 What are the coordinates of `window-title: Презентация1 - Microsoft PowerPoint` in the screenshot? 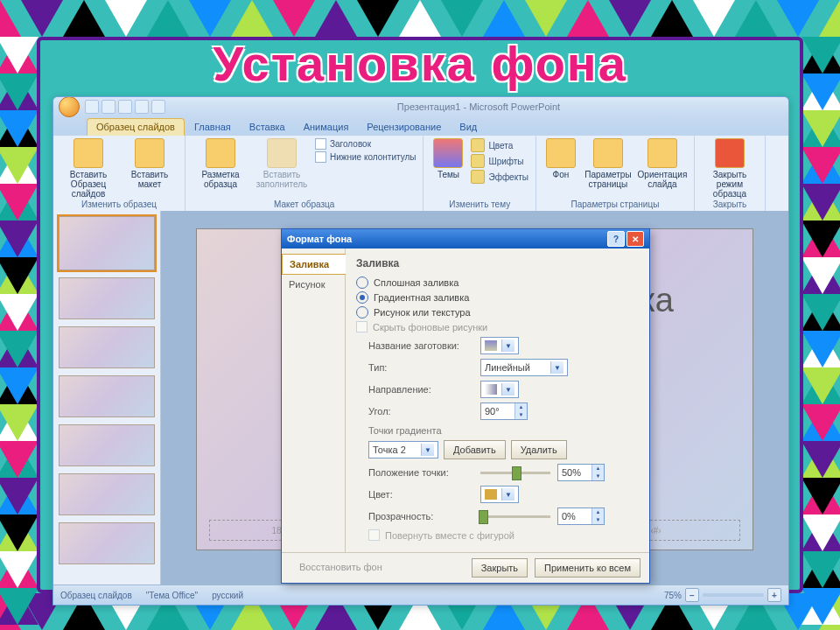 It's located at (479, 107).